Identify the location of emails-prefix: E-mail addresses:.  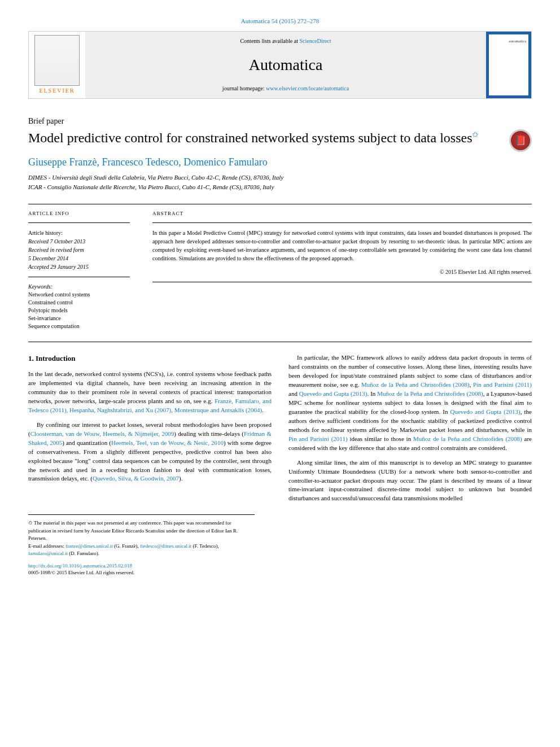
(47, 546).